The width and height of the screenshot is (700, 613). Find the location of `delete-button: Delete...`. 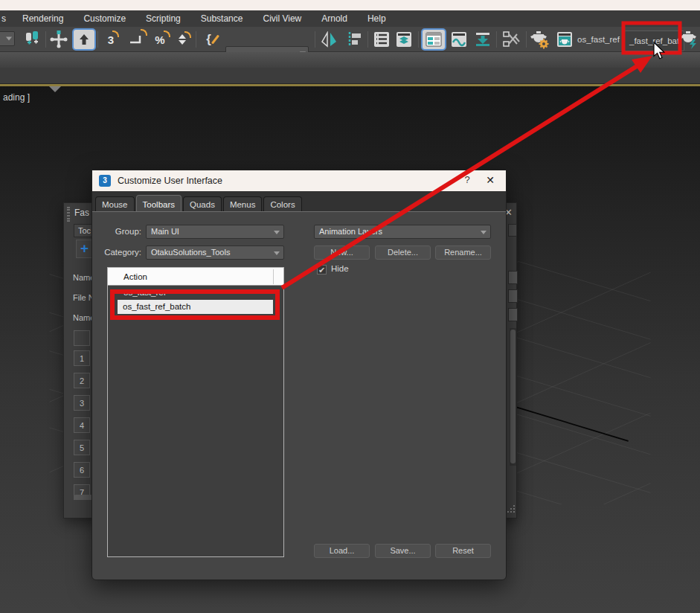

delete-button: Delete... is located at coordinates (403, 253).